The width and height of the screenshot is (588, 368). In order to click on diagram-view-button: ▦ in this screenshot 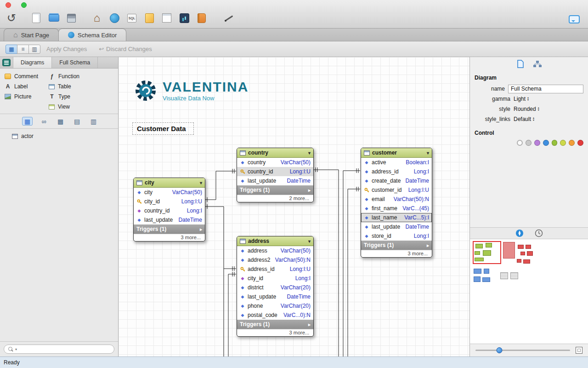, I will do `click(11, 49)`.